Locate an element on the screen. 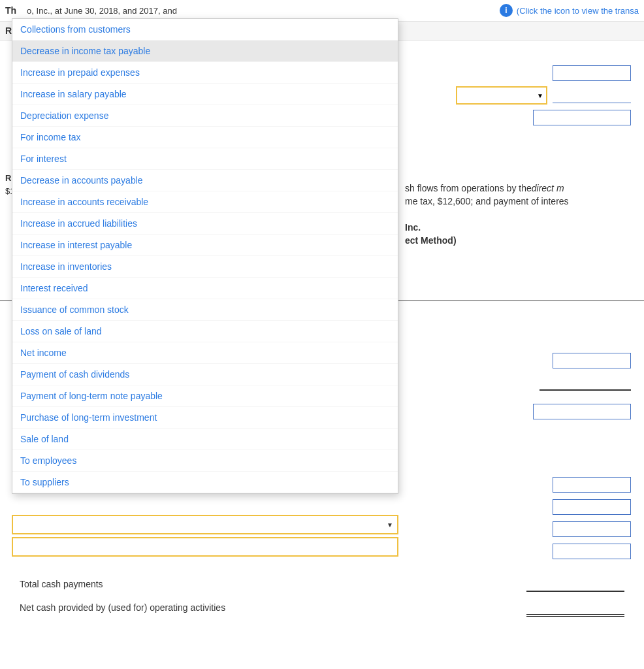 Image resolution: width=644 pixels, height=669 pixels. dropdown-item-for-interest: For interest is located at coordinates (205, 159).